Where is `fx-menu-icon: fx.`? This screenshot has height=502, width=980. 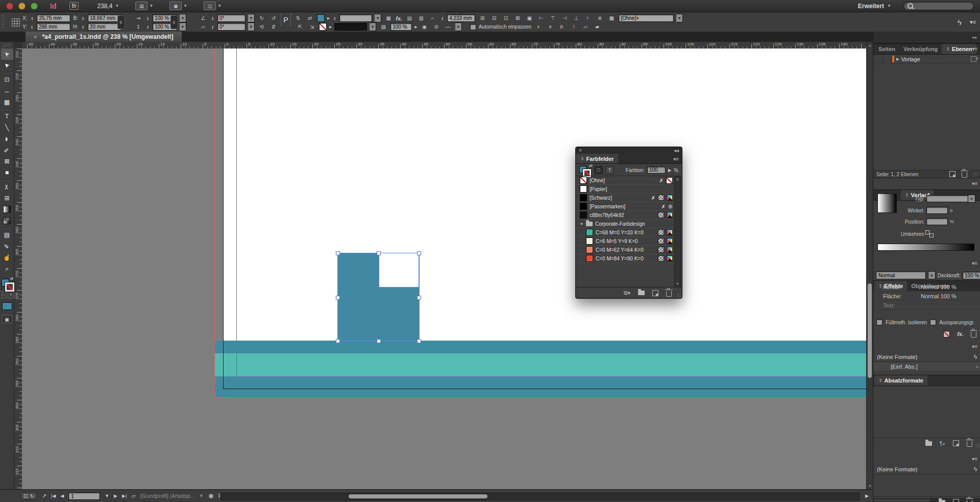 fx-menu-icon: fx. is located at coordinates (961, 334).